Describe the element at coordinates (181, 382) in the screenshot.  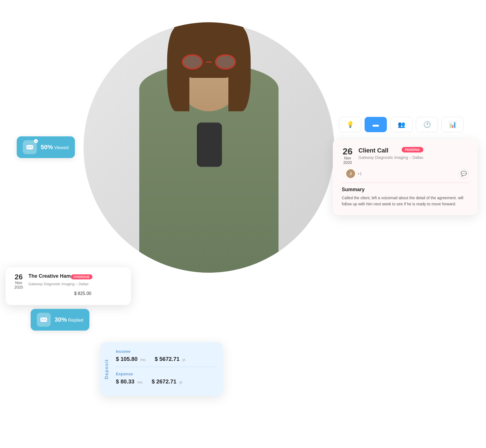
I see `expense-yearly-period: yr.` at that location.